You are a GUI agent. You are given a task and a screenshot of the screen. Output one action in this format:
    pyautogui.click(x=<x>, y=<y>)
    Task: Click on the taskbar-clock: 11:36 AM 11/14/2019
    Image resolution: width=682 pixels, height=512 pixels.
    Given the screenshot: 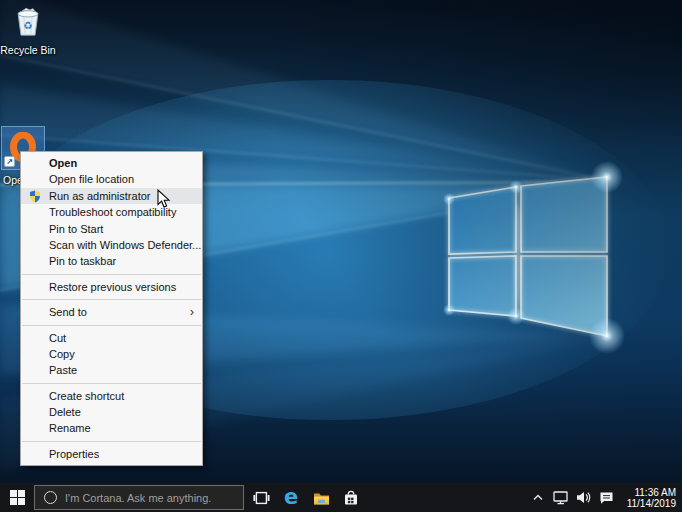 What is the action you would take?
    pyautogui.click(x=650, y=498)
    